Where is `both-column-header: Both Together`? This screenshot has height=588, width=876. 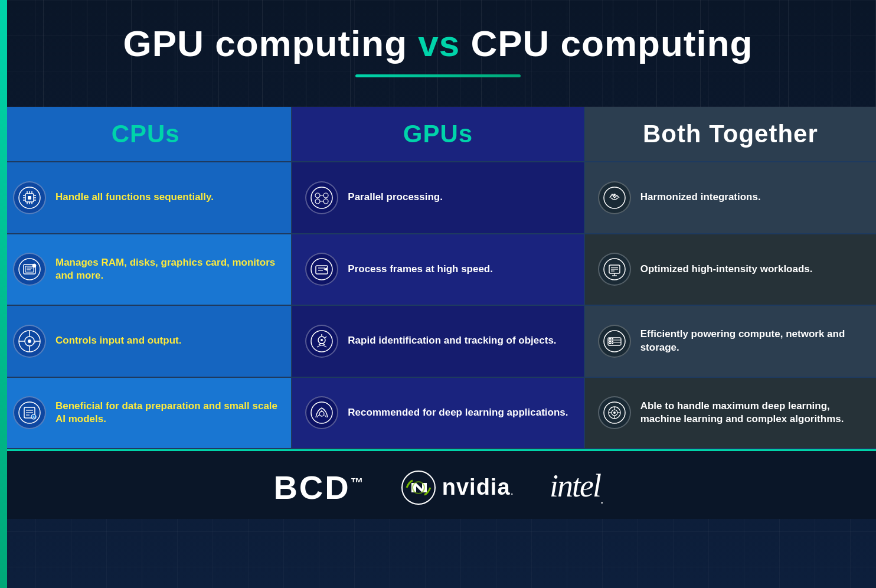 both-column-header: Both Together is located at coordinates (731, 135).